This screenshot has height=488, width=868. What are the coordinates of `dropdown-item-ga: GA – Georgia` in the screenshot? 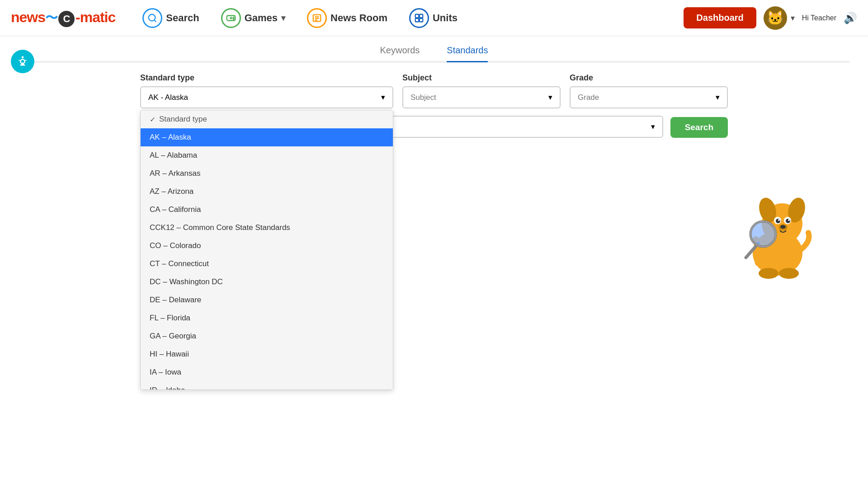 It's located at (267, 336).